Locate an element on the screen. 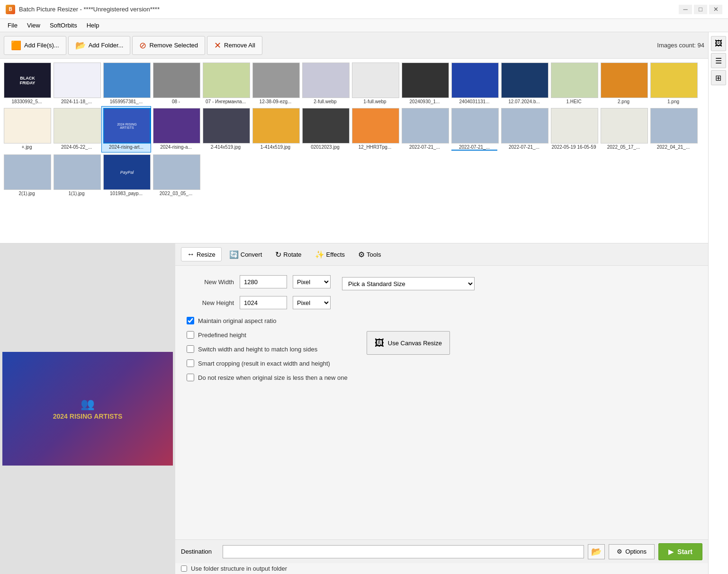 This screenshot has width=728, height=574. add-folder-button: 📂 Add Folder... is located at coordinates (99, 45).